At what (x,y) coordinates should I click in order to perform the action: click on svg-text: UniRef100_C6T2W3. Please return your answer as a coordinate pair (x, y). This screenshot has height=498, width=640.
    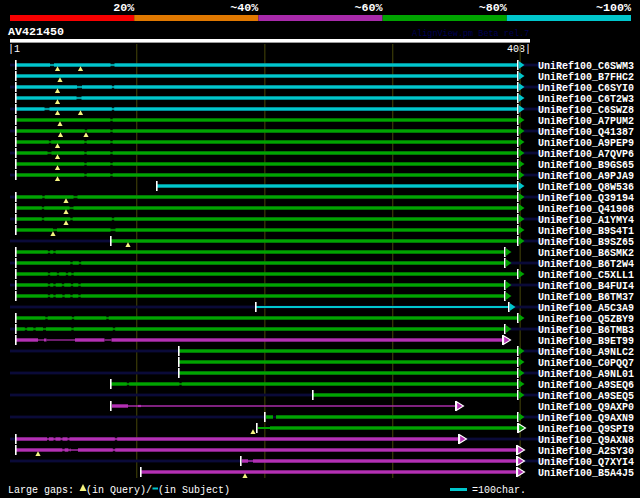
    Looking at the image, I should click on (586, 100).